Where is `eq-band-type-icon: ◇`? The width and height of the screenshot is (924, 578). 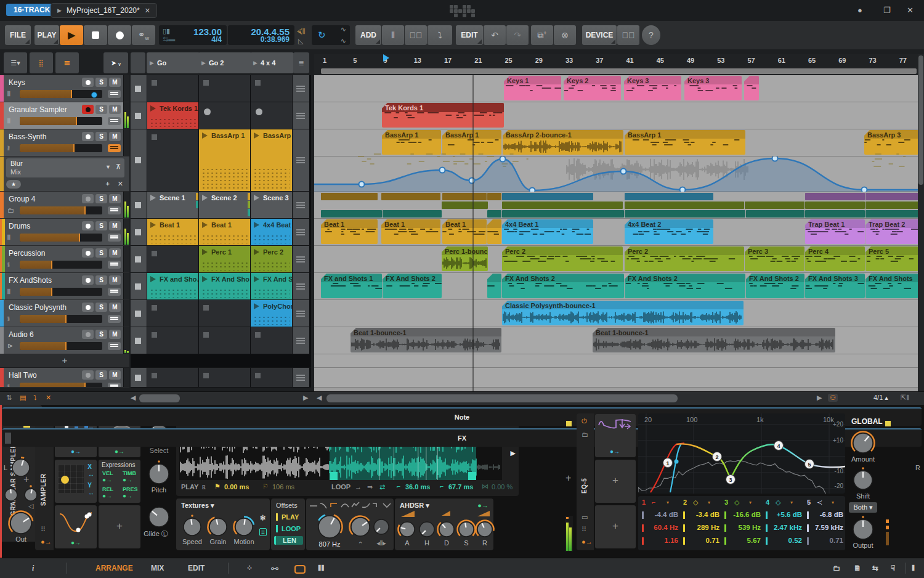
eq-band-type-icon: ◇ is located at coordinates (737, 503).